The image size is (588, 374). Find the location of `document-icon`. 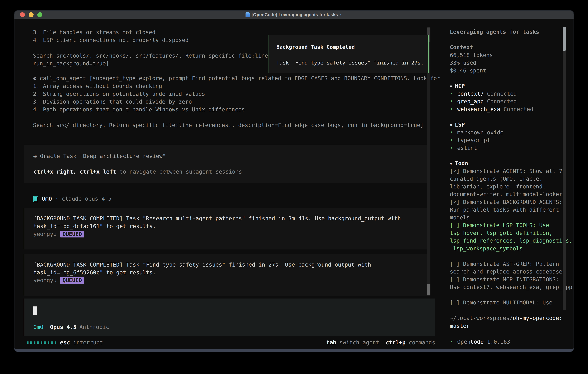

document-icon is located at coordinates (248, 15).